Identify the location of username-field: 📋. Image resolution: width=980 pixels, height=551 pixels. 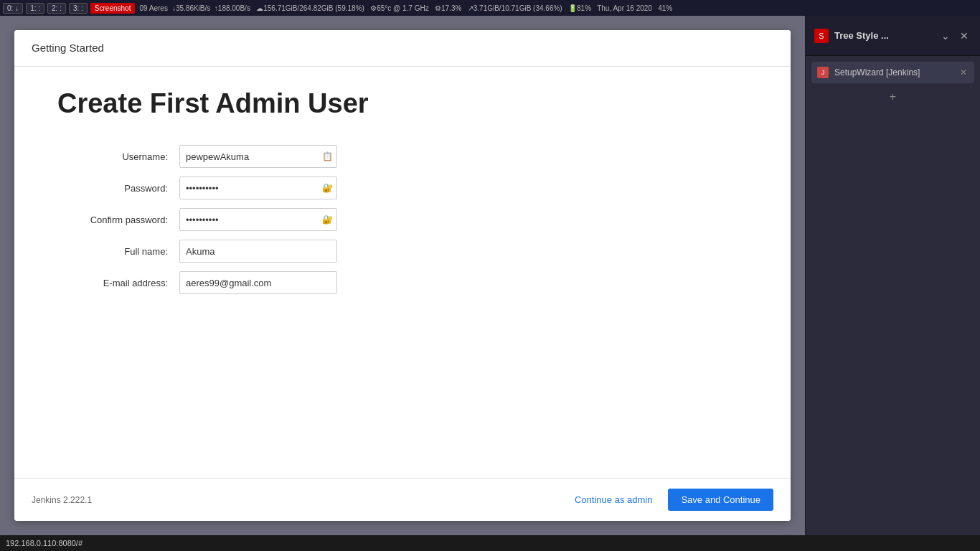
(463, 156).